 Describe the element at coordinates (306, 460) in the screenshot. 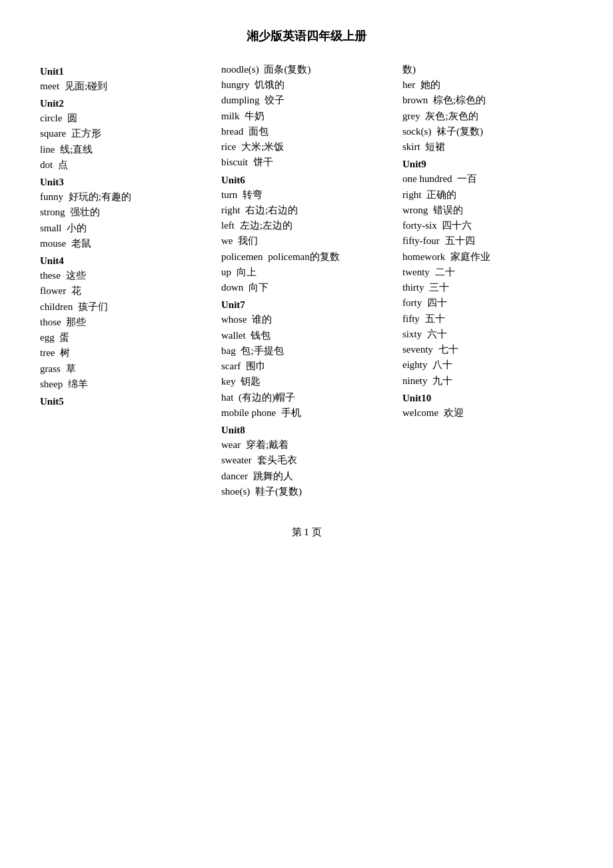

I see `word-entry: sweater 套头毛衣` at that location.